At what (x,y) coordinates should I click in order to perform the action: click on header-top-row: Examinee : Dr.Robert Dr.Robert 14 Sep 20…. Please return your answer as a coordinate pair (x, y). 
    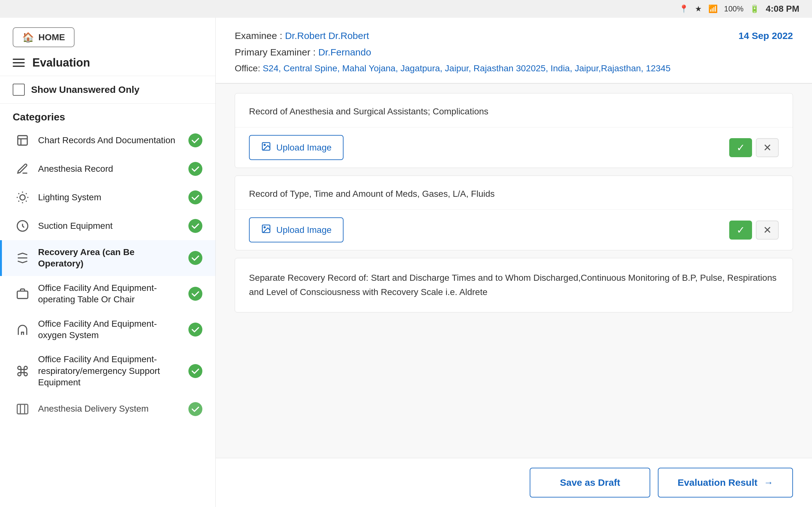
    Looking at the image, I should click on (514, 36).